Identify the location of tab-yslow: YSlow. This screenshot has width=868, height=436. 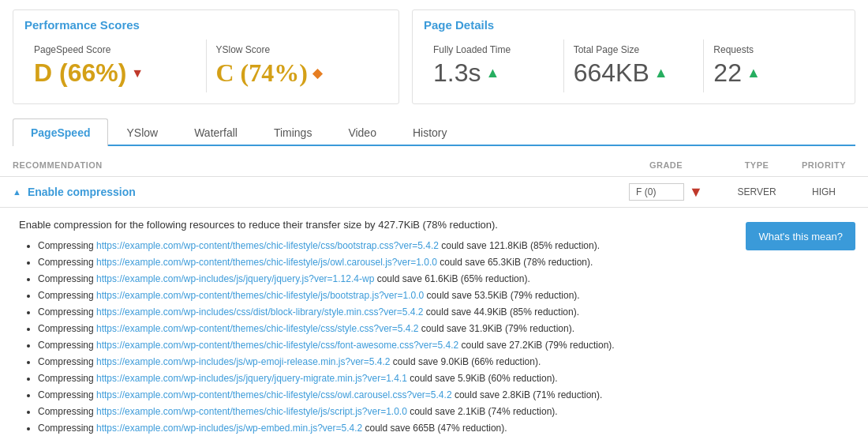
(142, 133).